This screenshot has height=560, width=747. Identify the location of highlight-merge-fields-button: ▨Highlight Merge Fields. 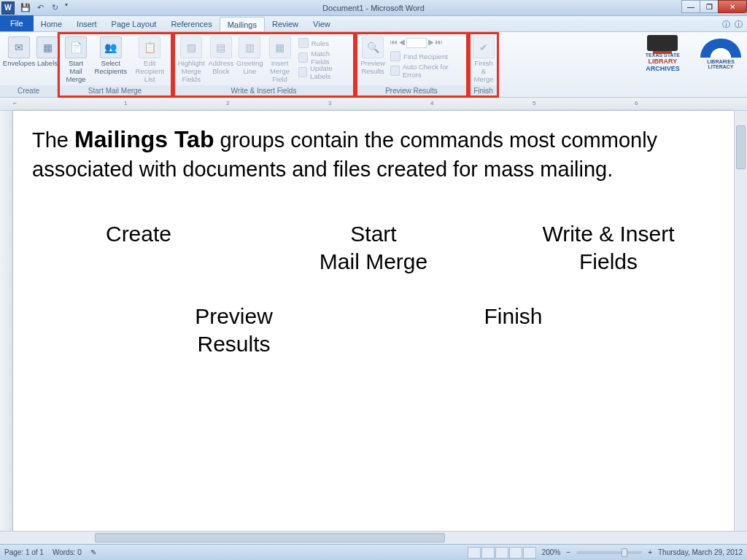
(191, 60).